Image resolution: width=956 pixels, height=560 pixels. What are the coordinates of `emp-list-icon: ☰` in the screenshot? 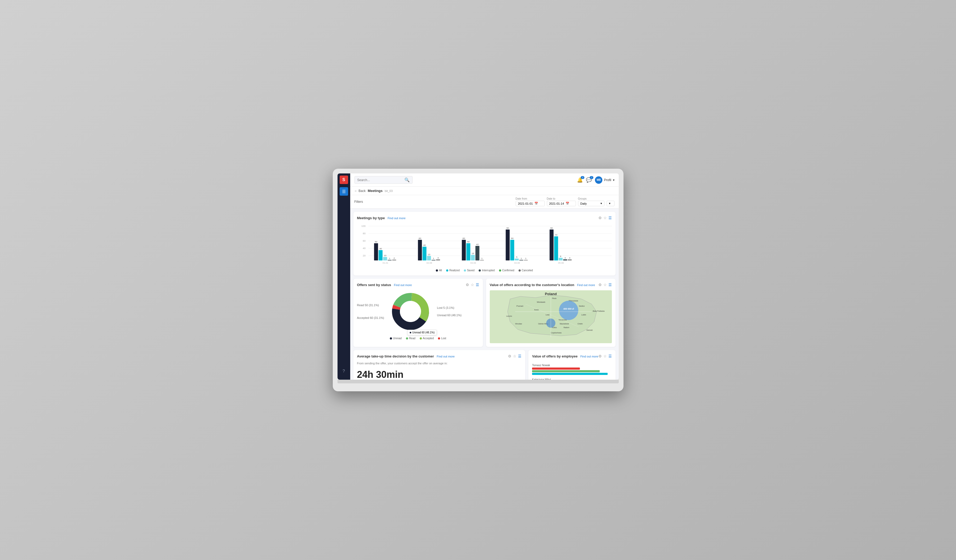 It's located at (610, 356).